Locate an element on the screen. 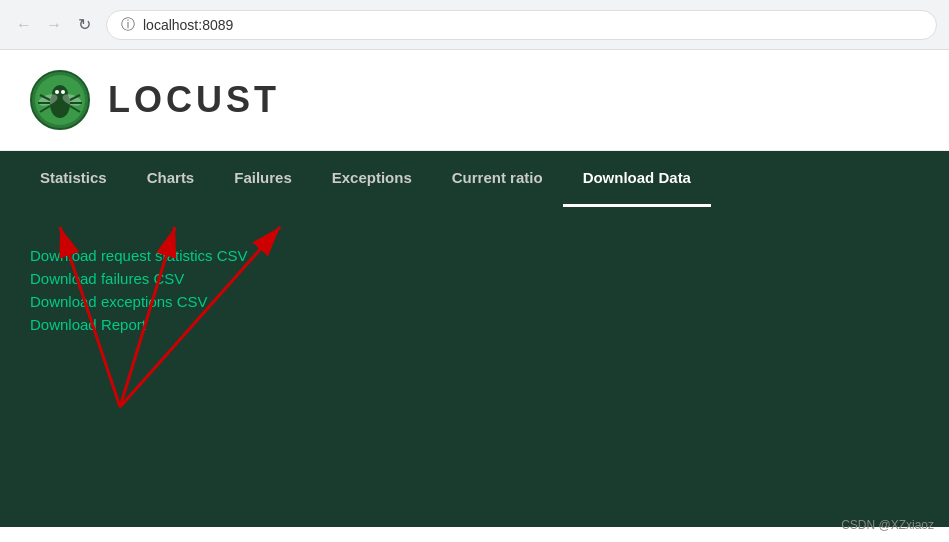 The height and width of the screenshot is (542, 949). tab-charts: Charts is located at coordinates (171, 179).